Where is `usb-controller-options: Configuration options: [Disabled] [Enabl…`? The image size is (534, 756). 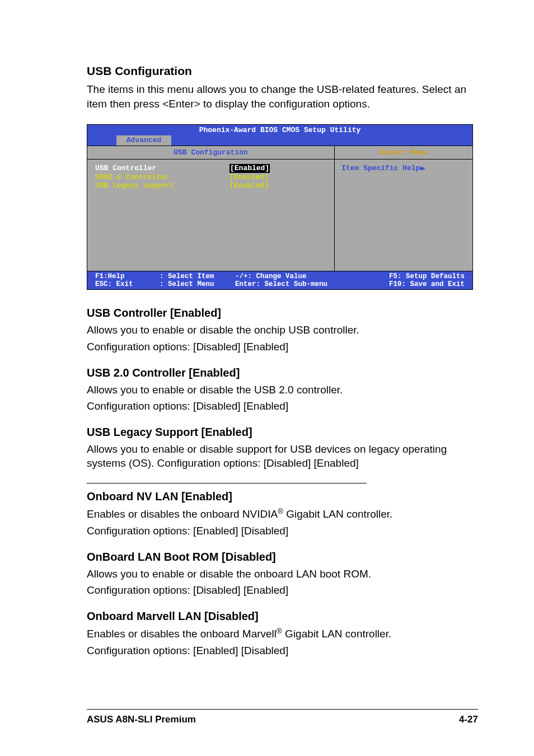 usb-controller-options: Configuration options: [Disabled] [Enabl… is located at coordinates (282, 347).